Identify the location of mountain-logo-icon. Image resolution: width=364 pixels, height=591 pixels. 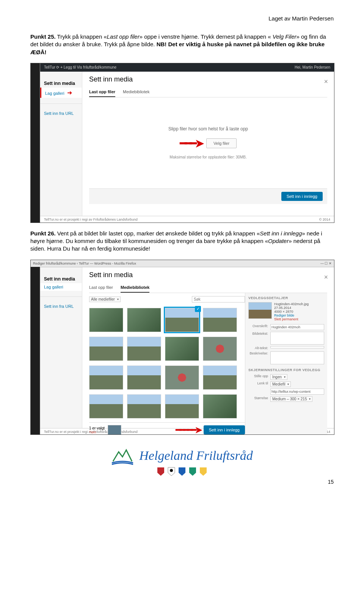
(122, 456).